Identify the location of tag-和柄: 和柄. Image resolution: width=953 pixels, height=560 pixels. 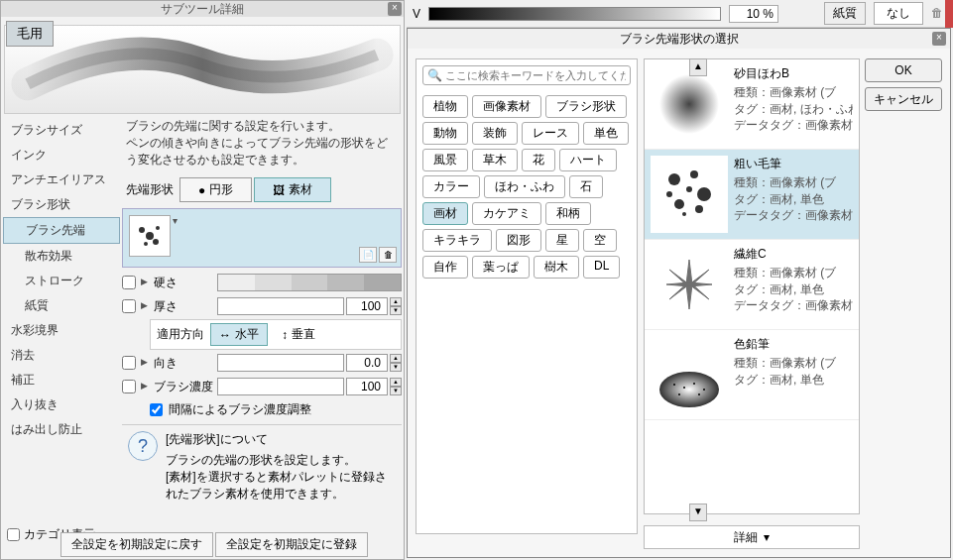
(568, 214).